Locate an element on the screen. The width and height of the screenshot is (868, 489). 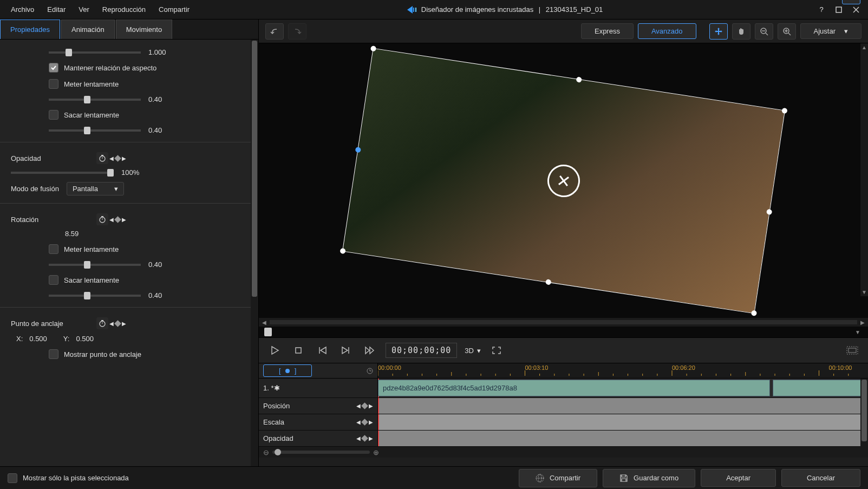
preview-zoom-slider: ▼ is located at coordinates (563, 332).